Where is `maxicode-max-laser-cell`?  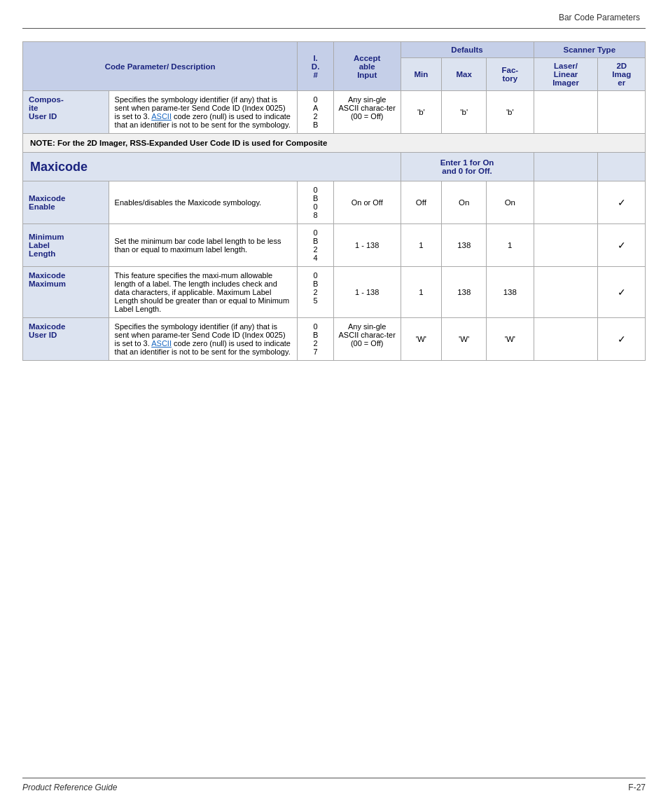
maxicode-max-laser-cell is located at coordinates (566, 293).